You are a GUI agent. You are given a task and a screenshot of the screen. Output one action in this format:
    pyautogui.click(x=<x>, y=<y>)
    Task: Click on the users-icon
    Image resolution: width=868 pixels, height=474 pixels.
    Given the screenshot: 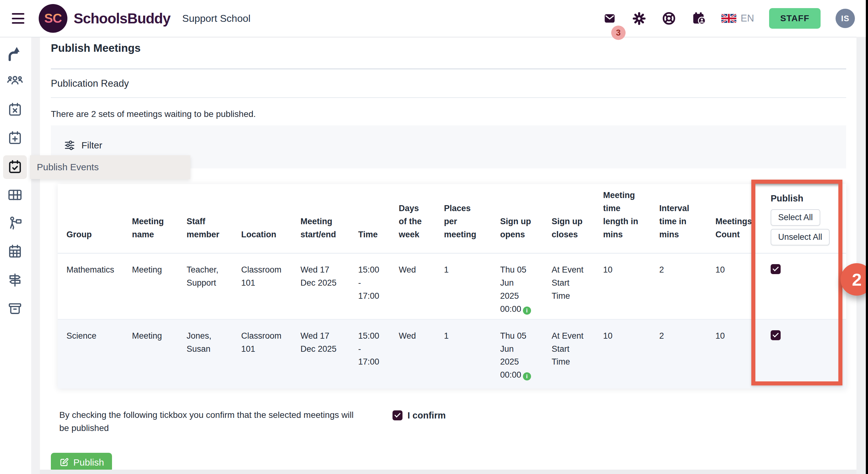 What is the action you would take?
    pyautogui.click(x=15, y=82)
    